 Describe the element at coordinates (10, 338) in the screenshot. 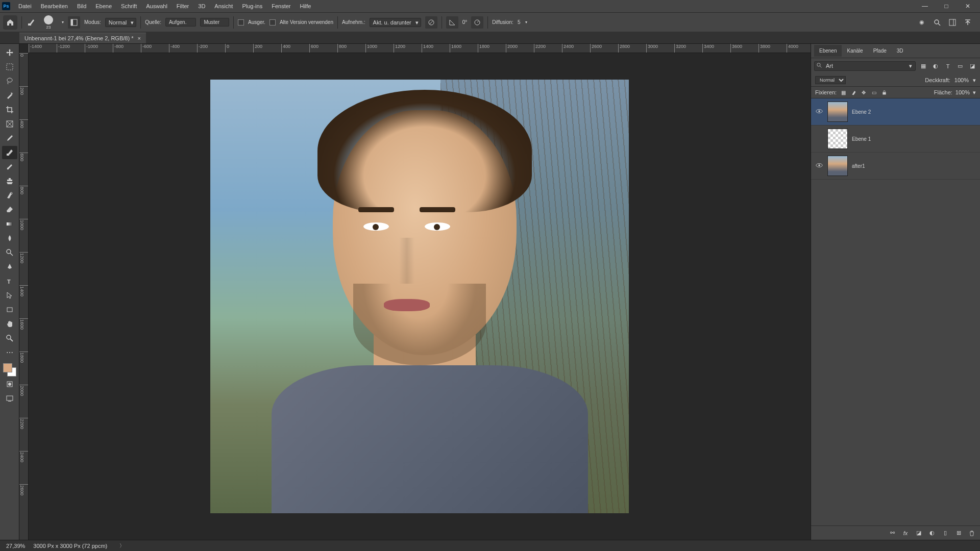

I see `zoom-tool` at that location.